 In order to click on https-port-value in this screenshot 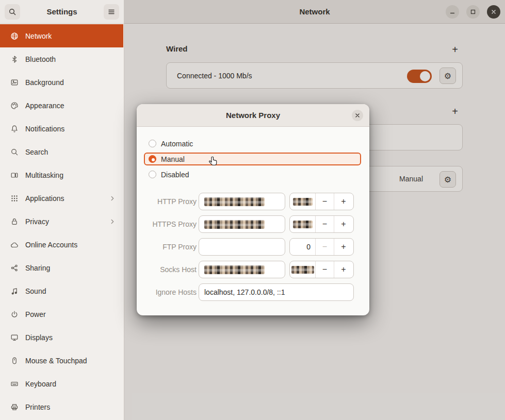, I will do `click(303, 224)`.